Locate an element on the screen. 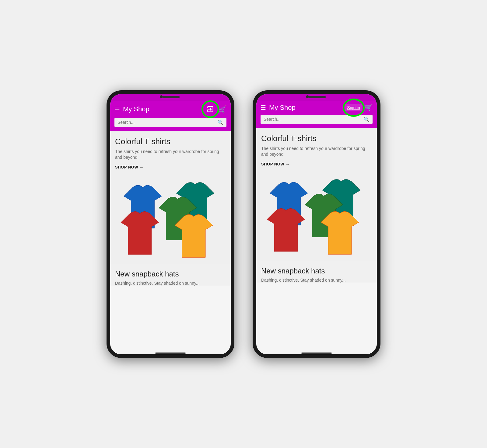  bottom-subtitle-left: Dashing, distinctive. Stay shaded on sun… is located at coordinates (170, 283).